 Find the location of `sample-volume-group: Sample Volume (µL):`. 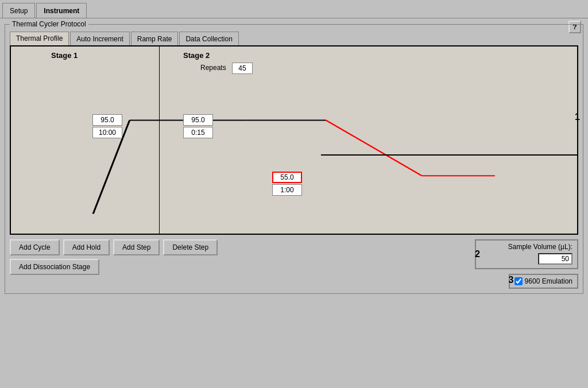

sample-volume-group: Sample Volume (µL): is located at coordinates (527, 254).